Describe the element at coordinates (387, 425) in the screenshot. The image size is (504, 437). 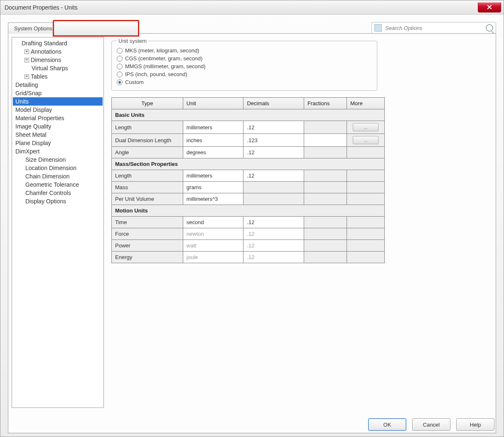
I see `ok-button: OK` at that location.